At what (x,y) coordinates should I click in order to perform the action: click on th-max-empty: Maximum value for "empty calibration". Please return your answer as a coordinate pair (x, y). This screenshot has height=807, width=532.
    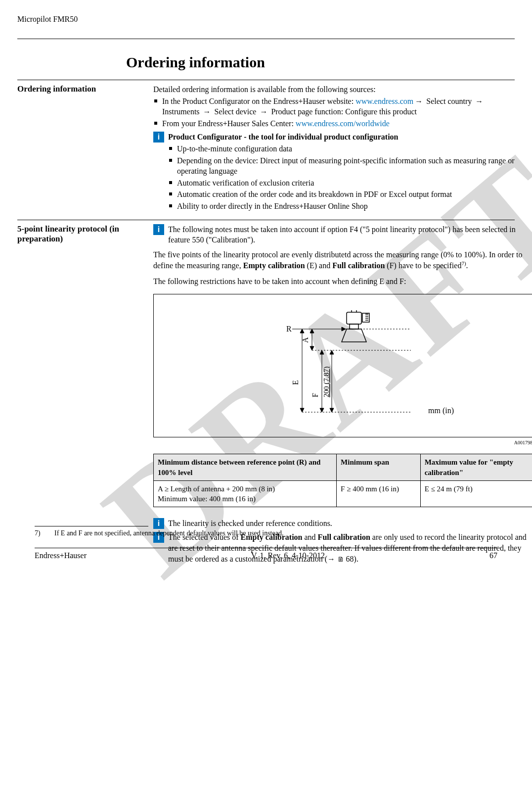
    Looking at the image, I should click on (476, 468).